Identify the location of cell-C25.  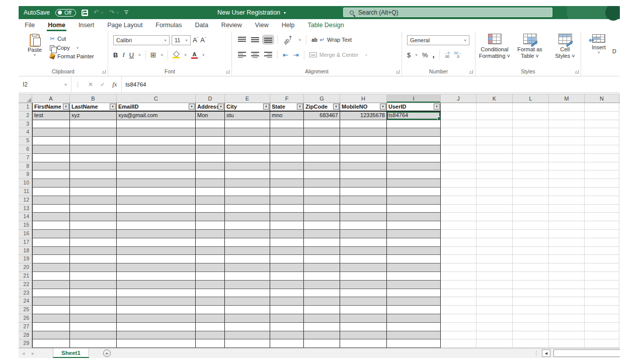
(156, 310).